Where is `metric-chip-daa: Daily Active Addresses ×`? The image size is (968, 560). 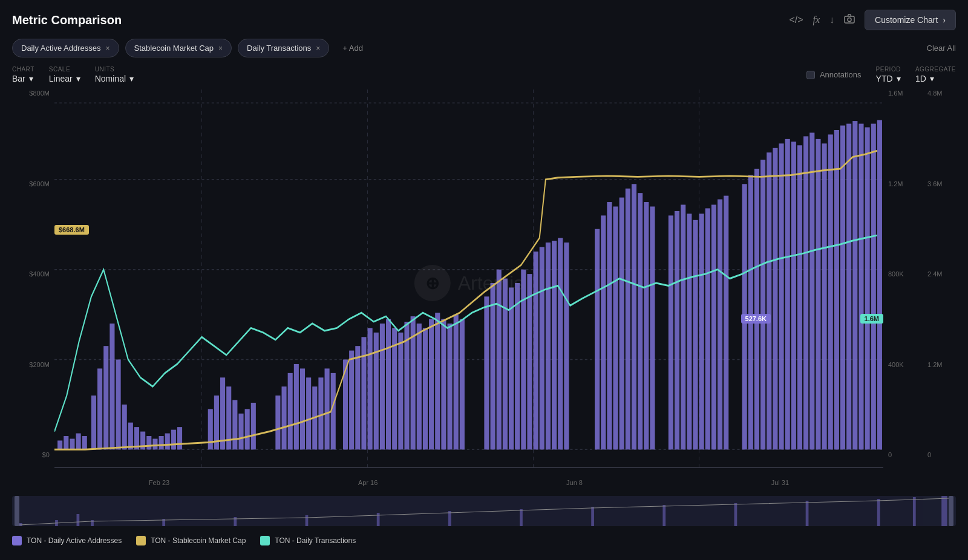
metric-chip-daa: Daily Active Addresses × is located at coordinates (65, 48).